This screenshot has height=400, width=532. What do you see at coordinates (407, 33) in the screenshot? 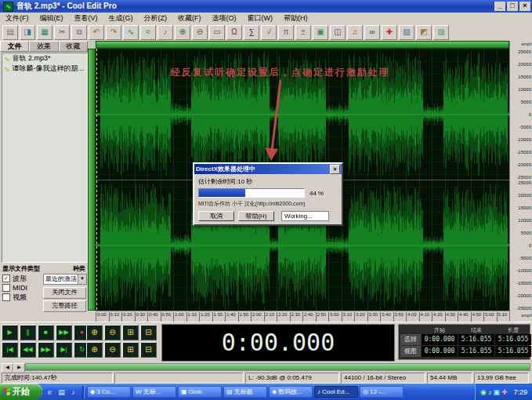
I see `toolbar-button: ▧` at bounding box center [407, 33].